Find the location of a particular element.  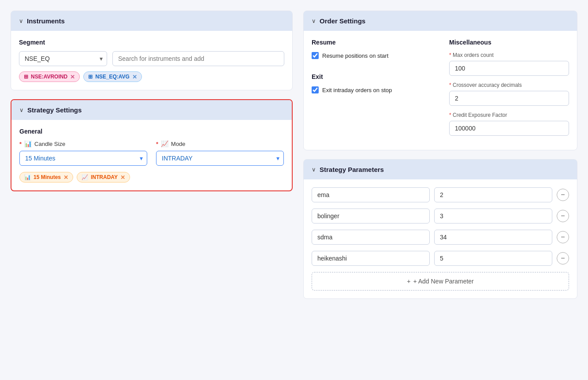

instrument-search-input is located at coordinates (198, 59).